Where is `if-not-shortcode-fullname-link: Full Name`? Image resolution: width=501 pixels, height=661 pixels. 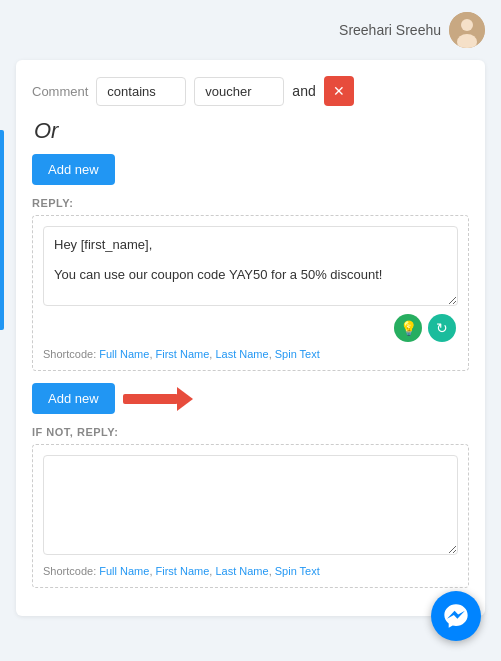 if-not-shortcode-fullname-link: Full Name is located at coordinates (124, 571).